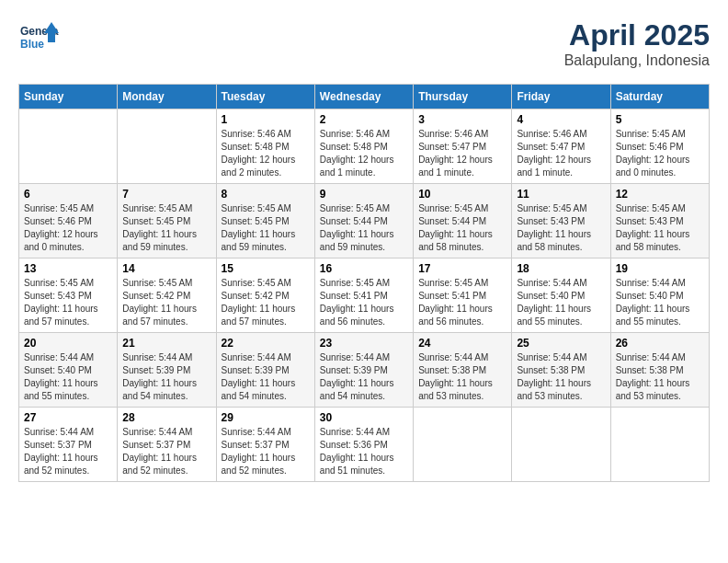  Describe the element at coordinates (561, 194) in the screenshot. I see `day-number: 11` at that location.